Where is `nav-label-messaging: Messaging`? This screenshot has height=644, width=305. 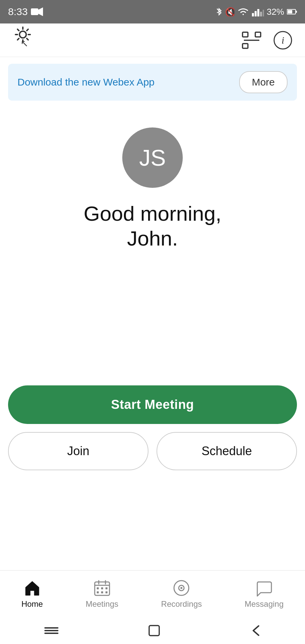 nav-label-messaging: Messaging is located at coordinates (264, 604).